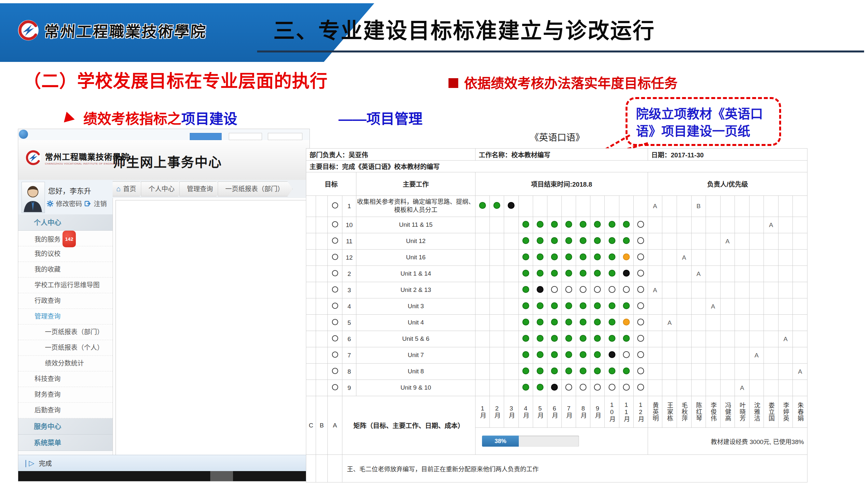  What do you see at coordinates (65, 285) in the screenshot?
I see `sidebar-item: 学校工作运行思维导图` at bounding box center [65, 285].